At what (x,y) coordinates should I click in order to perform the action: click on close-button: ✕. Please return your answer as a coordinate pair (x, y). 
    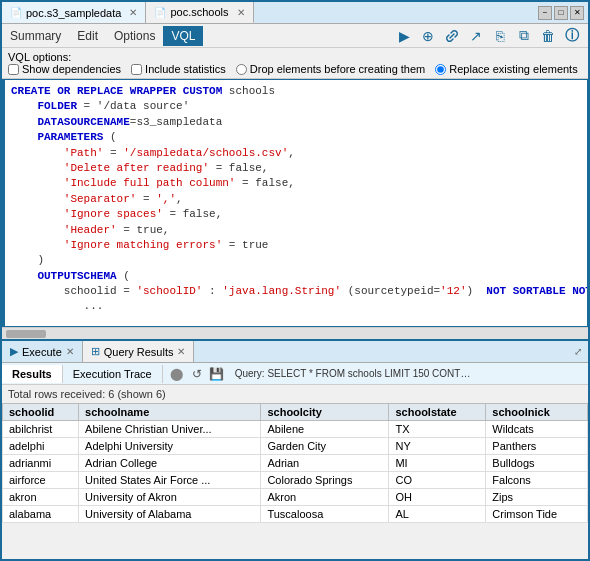
    Looking at the image, I should click on (577, 13).